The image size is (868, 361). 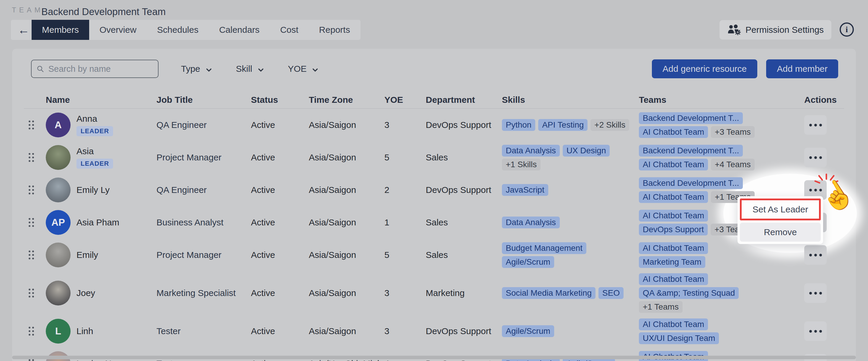 I want to click on leader-badge: LEADER, so click(x=95, y=164).